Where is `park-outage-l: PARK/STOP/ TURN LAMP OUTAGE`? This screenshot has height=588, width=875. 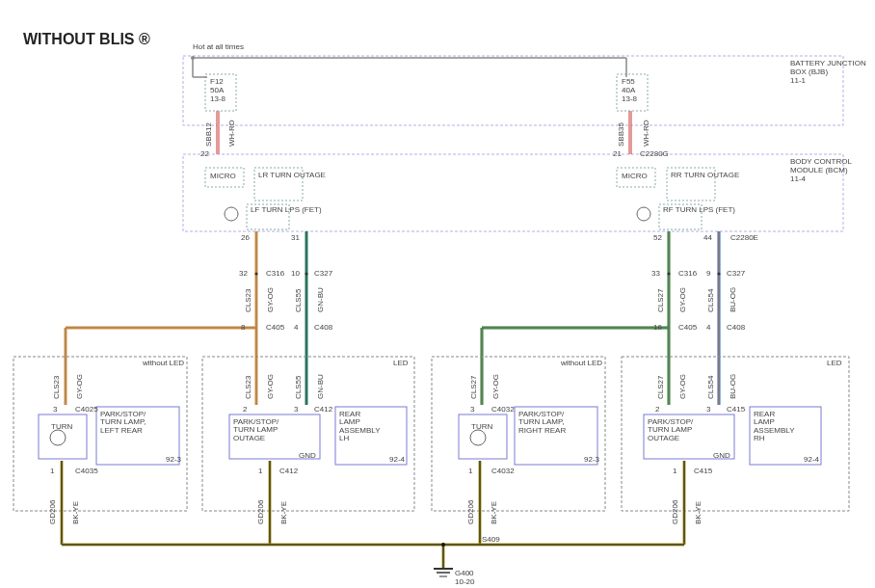 park-outage-l: PARK/STOP/ TURN LAMP OUTAGE is located at coordinates (256, 430).